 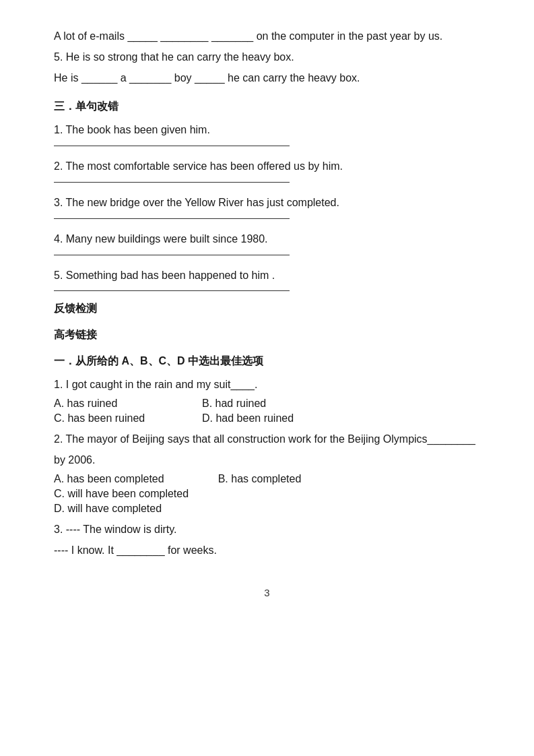 What do you see at coordinates (267, 58) in the screenshot?
I see `intro-line-2: 5. He is so strong that he can carry the…` at bounding box center [267, 58].